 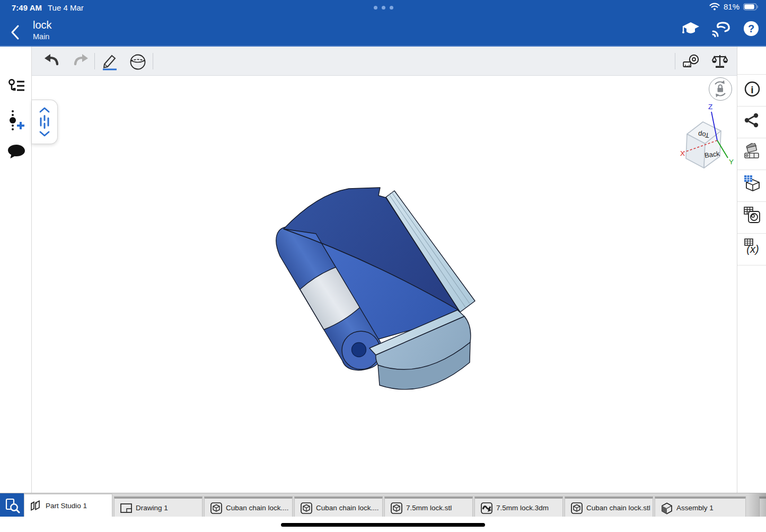 What do you see at coordinates (683, 154) in the screenshot?
I see `axis-x-label: X` at bounding box center [683, 154].